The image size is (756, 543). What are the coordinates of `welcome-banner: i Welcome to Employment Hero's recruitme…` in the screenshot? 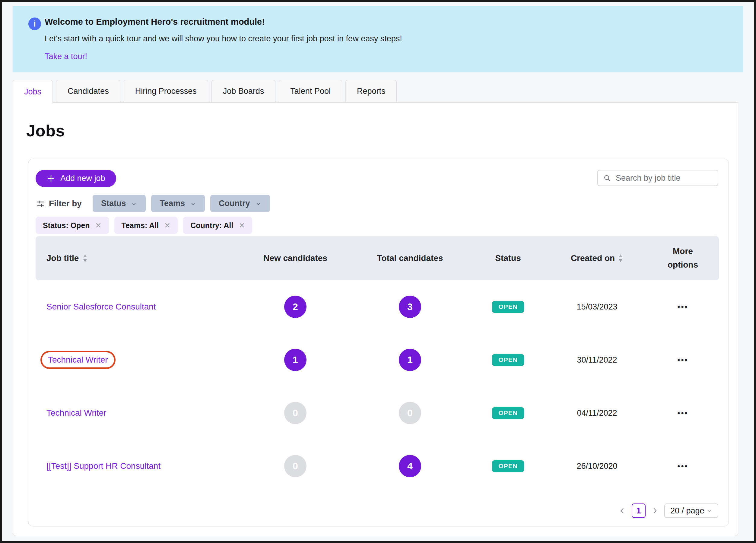 It's located at (378, 39).